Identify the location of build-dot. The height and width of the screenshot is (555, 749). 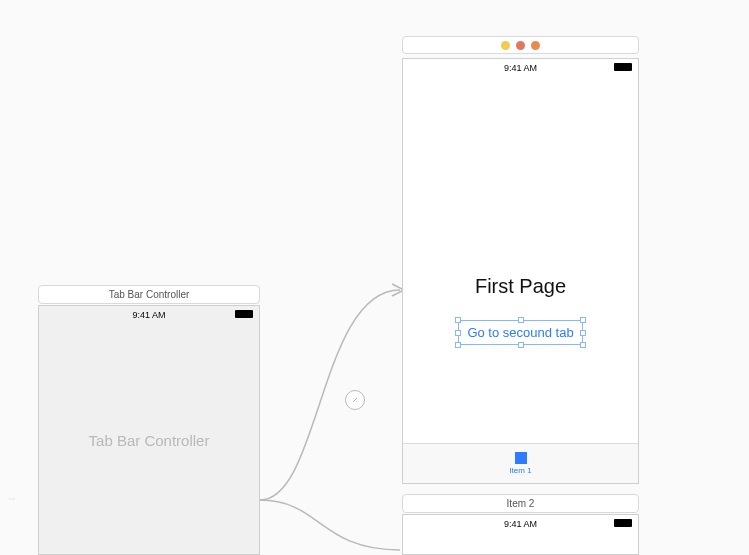
(536, 46).